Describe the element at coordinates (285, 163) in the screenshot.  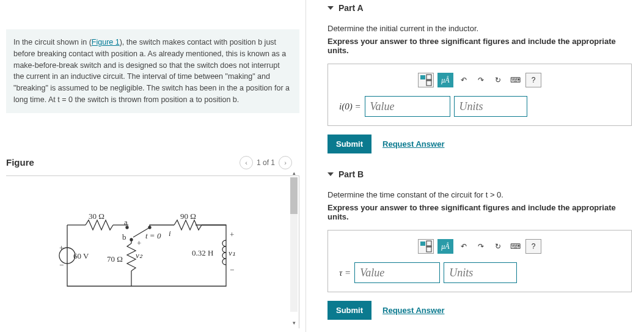
I see `pager-next-button: ›` at that location.